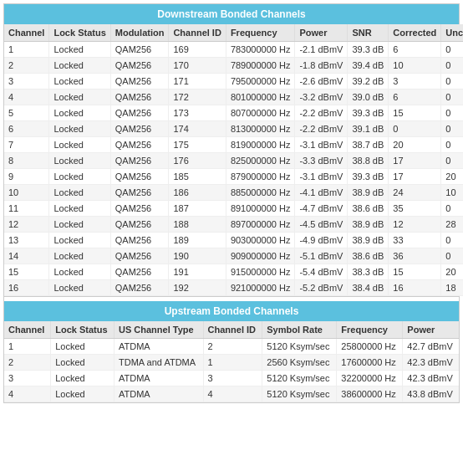 This screenshot has width=463, height=476. What do you see at coordinates (321, 256) in the screenshot?
I see `table-cell: -5.1 dBmV` at bounding box center [321, 256].